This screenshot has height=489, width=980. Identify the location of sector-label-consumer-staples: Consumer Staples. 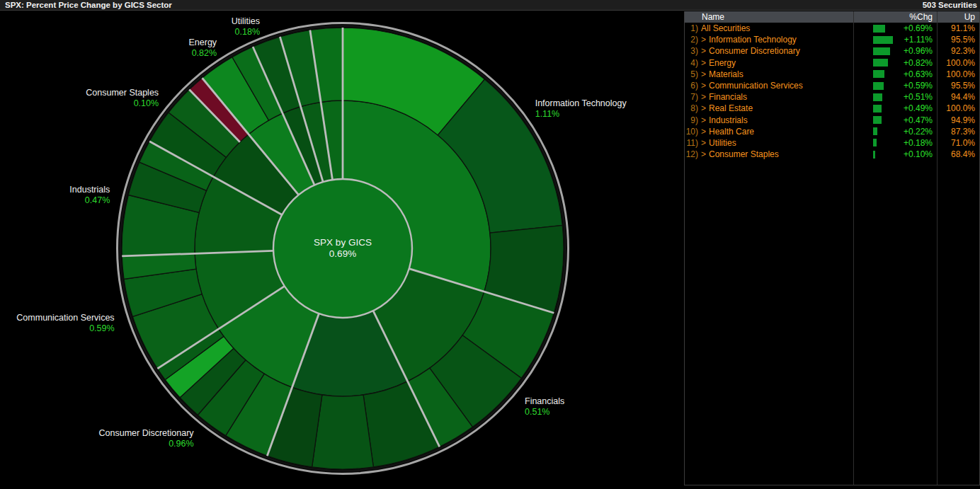
(122, 93).